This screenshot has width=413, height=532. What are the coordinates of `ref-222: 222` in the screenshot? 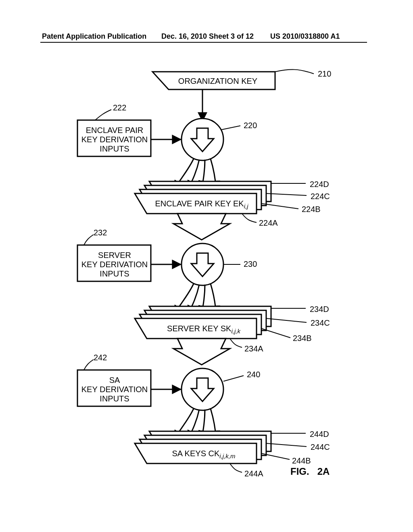 It's located at (119, 108).